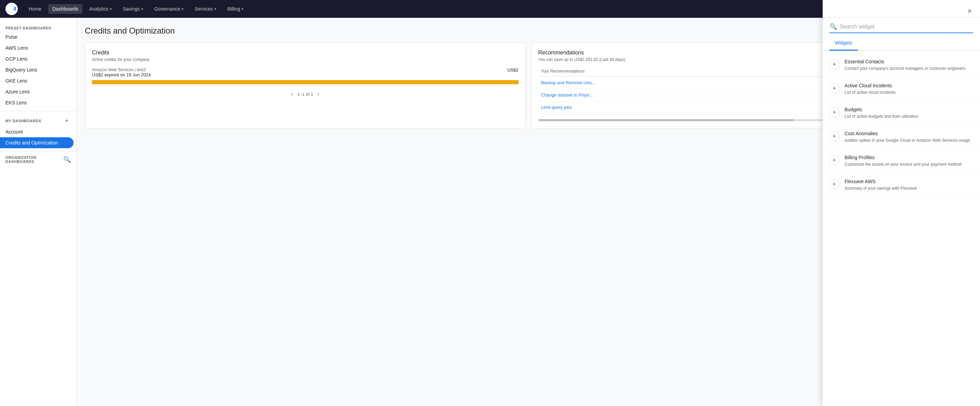  What do you see at coordinates (235, 9) in the screenshot?
I see `nav-billing: Billing ▾` at bounding box center [235, 9].